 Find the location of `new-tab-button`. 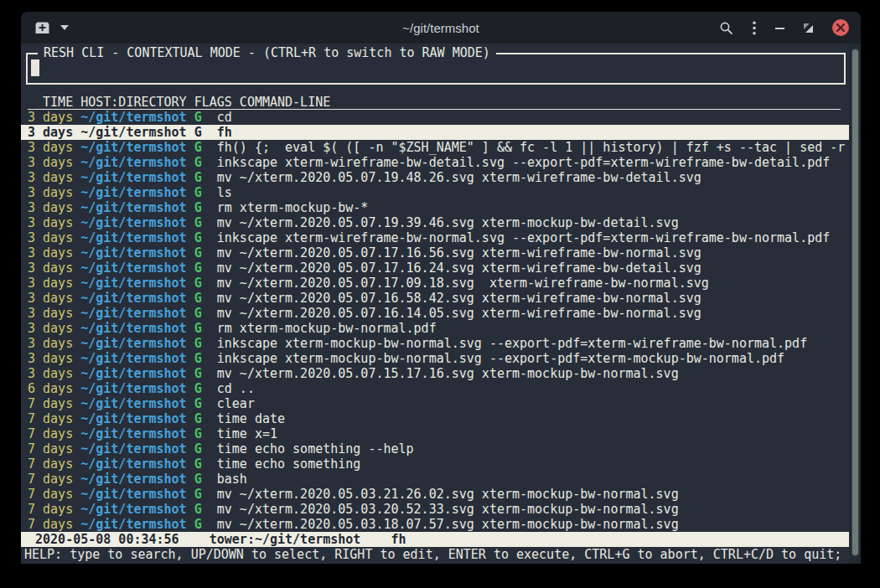

new-tab-button is located at coordinates (42, 28).